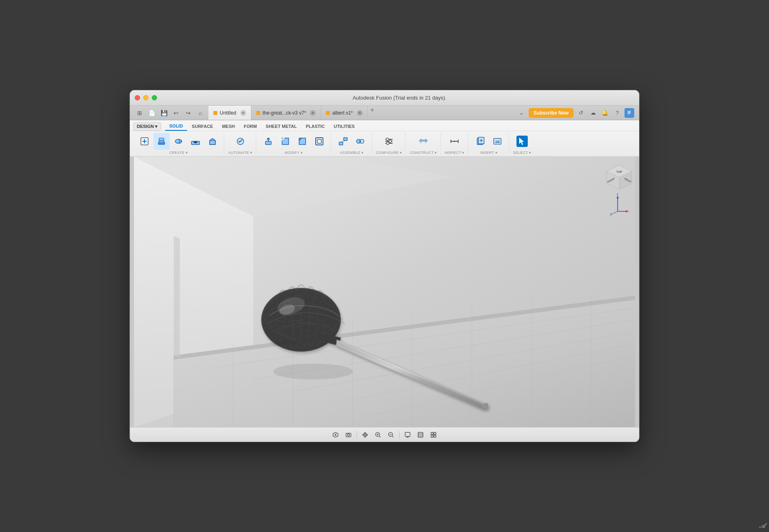  What do you see at coordinates (179, 144) in the screenshot?
I see `tool-group-create: CREATE ▾` at bounding box center [179, 144].